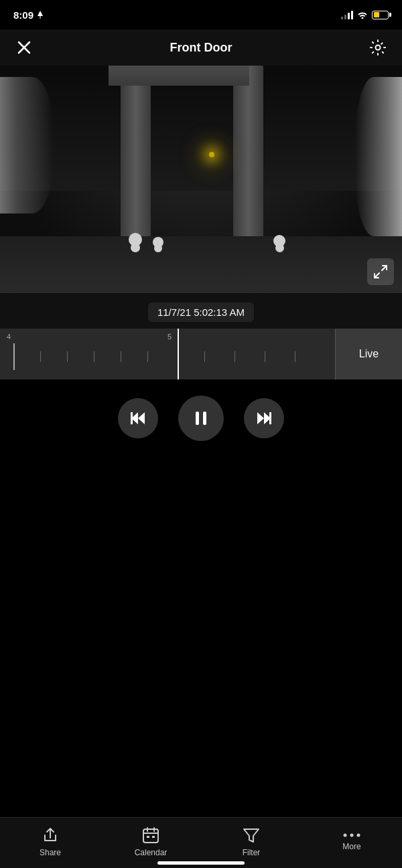 The height and width of the screenshot is (868, 402). What do you see at coordinates (201, 48) in the screenshot?
I see `page-title: Front Door` at bounding box center [201, 48].